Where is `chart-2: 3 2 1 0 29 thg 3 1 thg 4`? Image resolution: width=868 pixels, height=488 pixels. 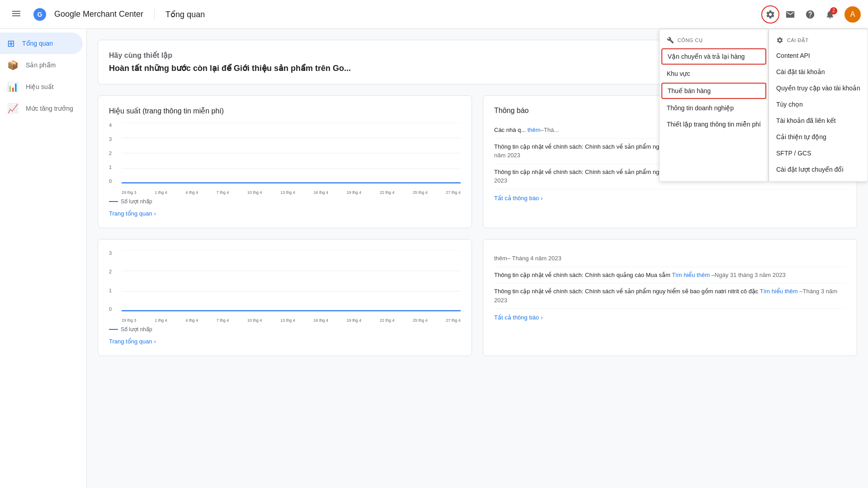
chart-2: 3 2 1 0 29 thg 3 1 thg 4 is located at coordinates (285, 286).